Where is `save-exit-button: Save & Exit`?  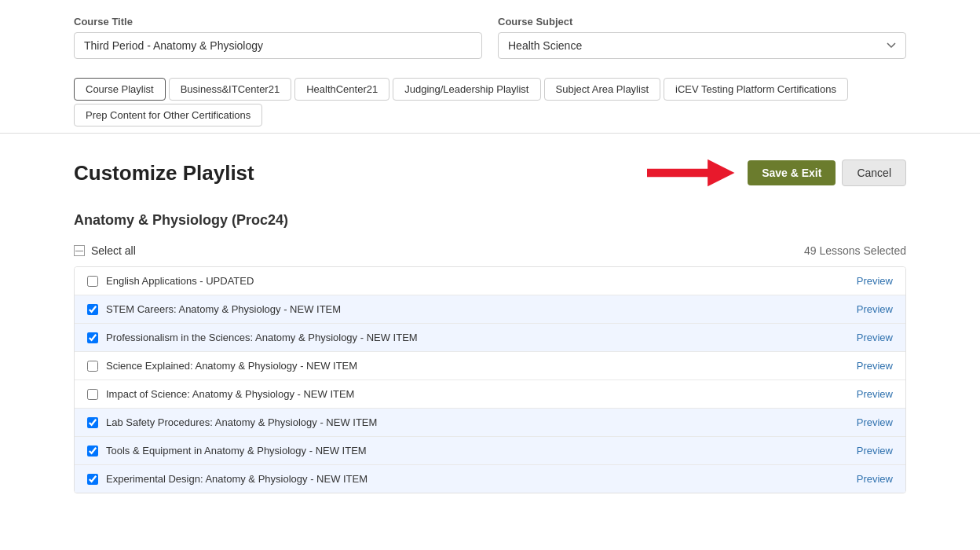 save-exit-button: Save & Exit is located at coordinates (792, 173).